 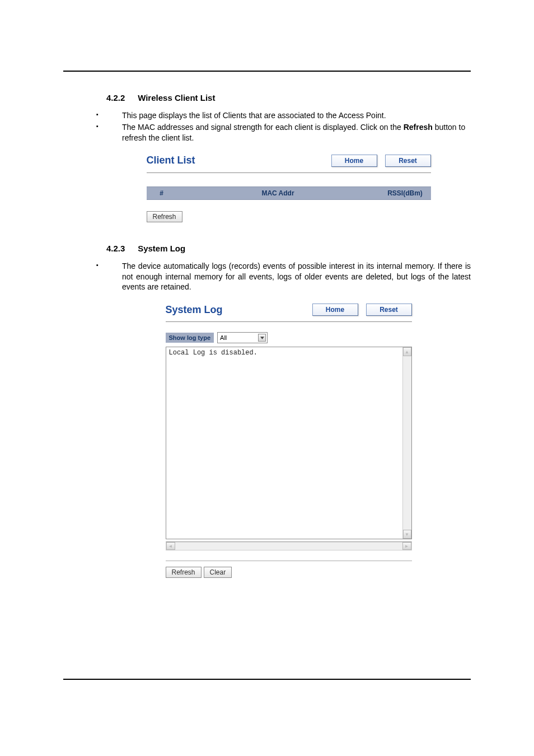 I want to click on col-num: #, so click(x=162, y=193).